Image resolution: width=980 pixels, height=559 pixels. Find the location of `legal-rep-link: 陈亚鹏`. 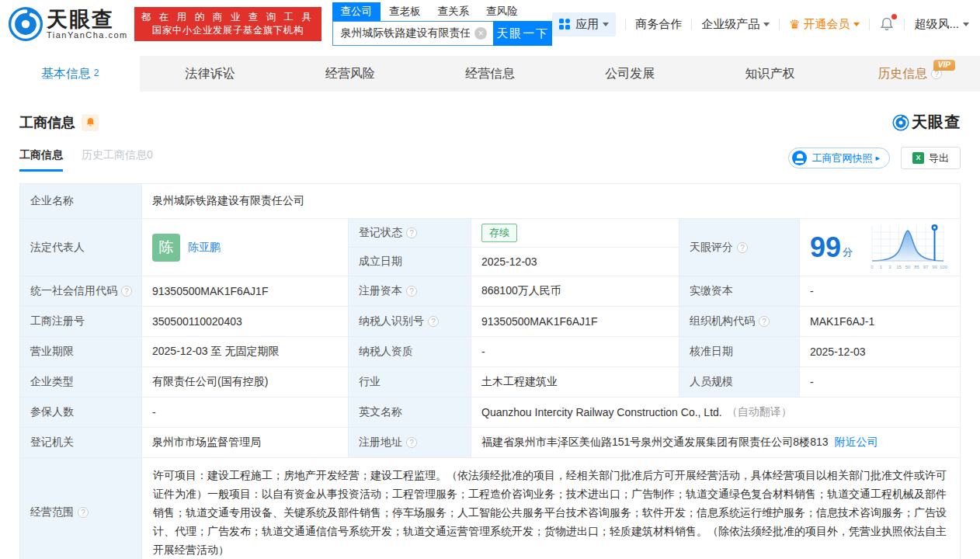

legal-rep-link: 陈亚鹏 is located at coordinates (204, 248).